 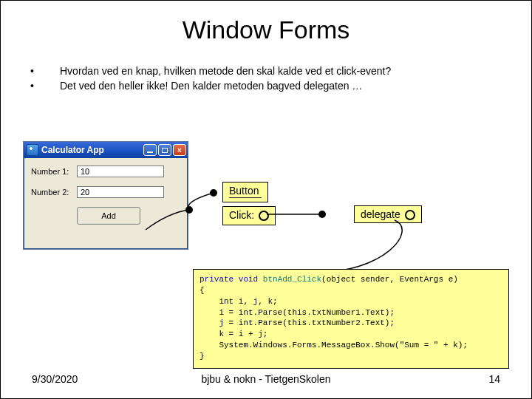 What do you see at coordinates (120, 192) in the screenshot?
I see `number2-input: 20` at bounding box center [120, 192].